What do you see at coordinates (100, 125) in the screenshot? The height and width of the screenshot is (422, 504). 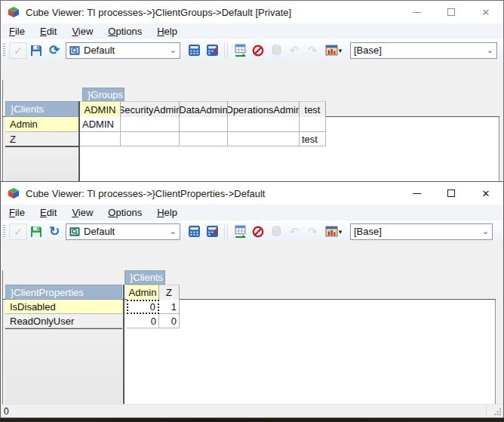 I see `data-cell: ADMIN` at bounding box center [100, 125].